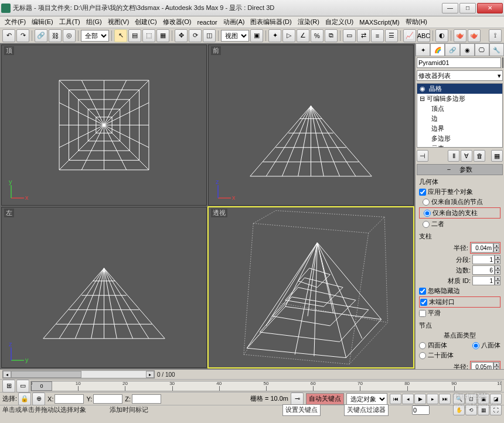 The image size is (504, 423). What do you see at coordinates (9, 36) in the screenshot?
I see `undo-button: ↶` at bounding box center [9, 36].